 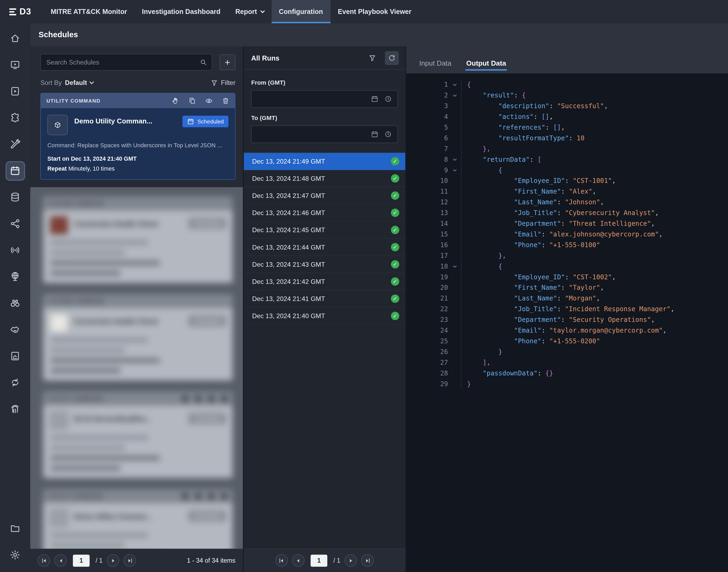 What do you see at coordinates (15, 330) in the screenshot?
I see `handshake-icon` at bounding box center [15, 330].